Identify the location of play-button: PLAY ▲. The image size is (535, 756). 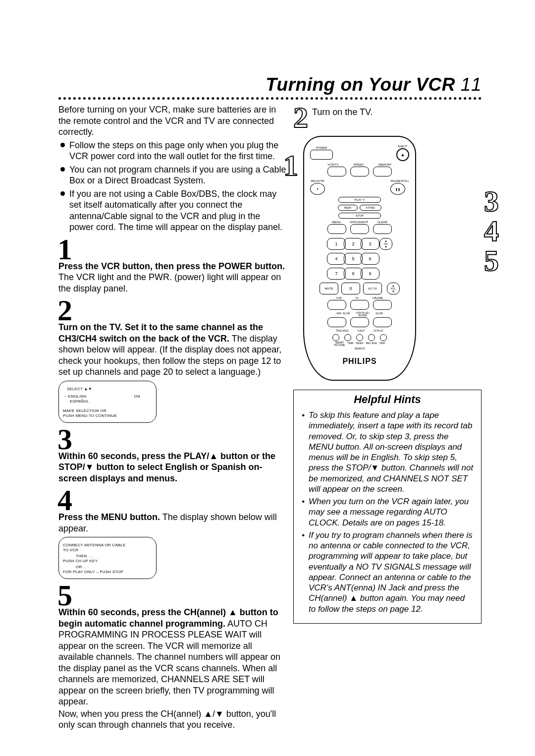
(360, 200).